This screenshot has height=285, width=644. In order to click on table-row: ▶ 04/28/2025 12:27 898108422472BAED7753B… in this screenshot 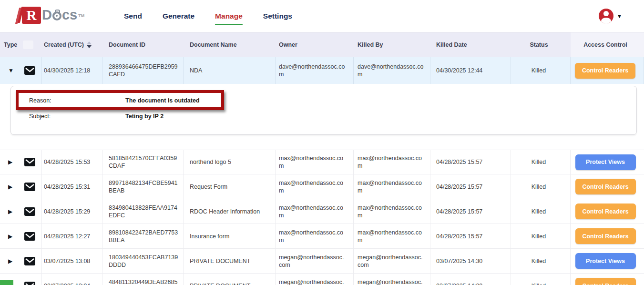, I will do `click(322, 236)`.